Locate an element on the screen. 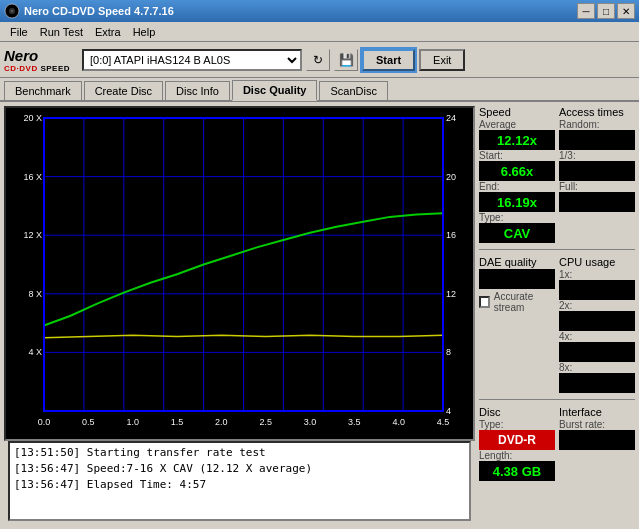 Image resolution: width=639 pixels, height=529 pixels. cpu-8x-label: 8x: is located at coordinates (597, 368).